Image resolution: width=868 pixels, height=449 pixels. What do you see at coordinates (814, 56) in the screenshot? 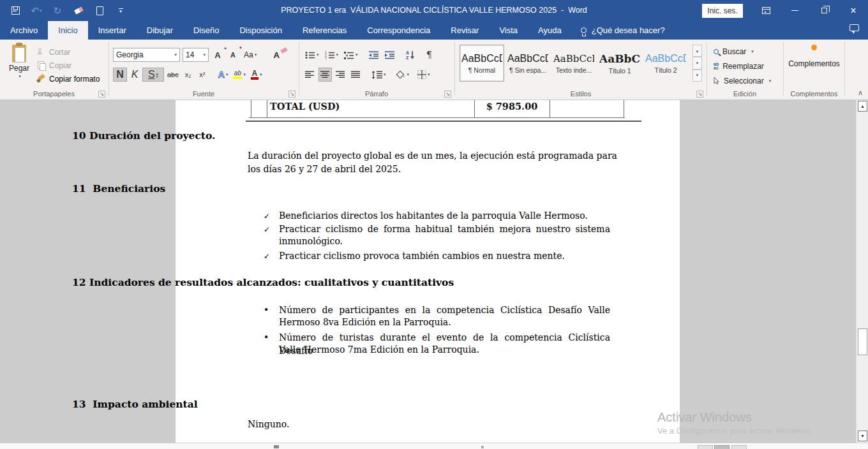
I see `addins-button: Complementos` at bounding box center [814, 56].